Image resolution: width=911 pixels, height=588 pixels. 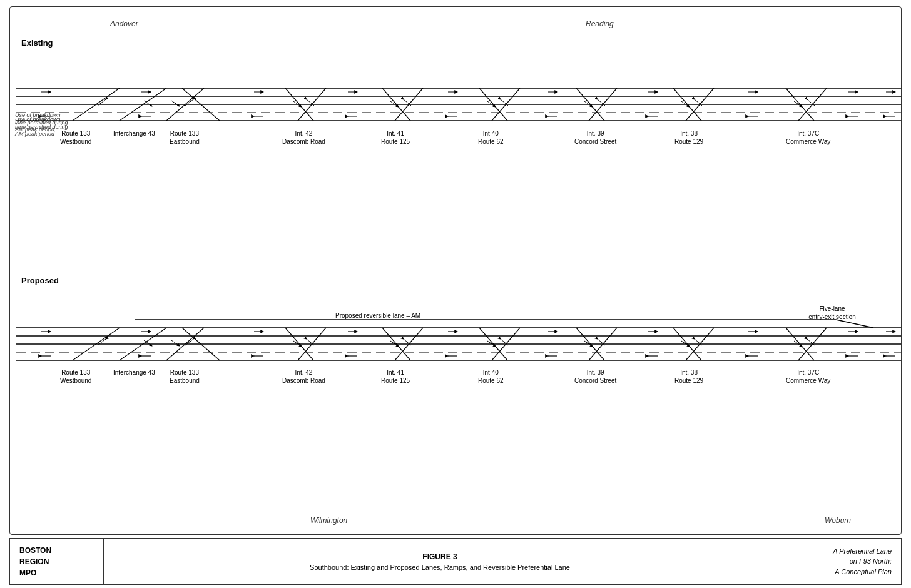 I want to click on footer-org: BOSTON REGION MPO, so click(x=57, y=562).